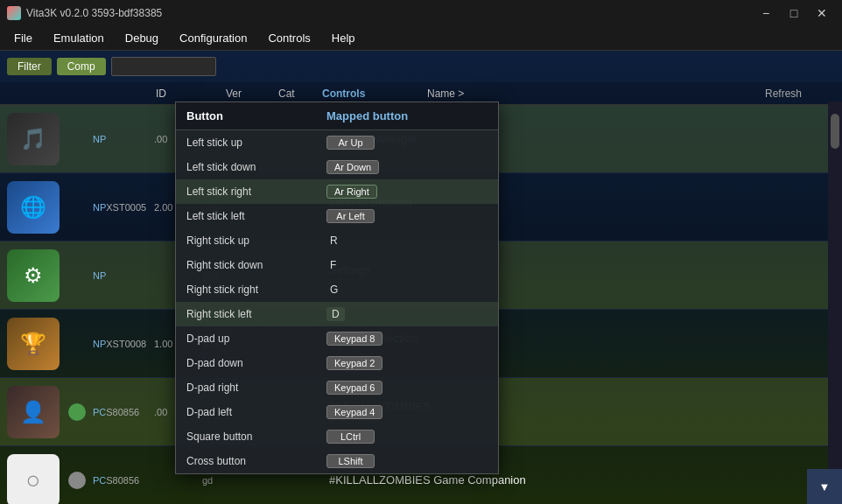 The height and width of the screenshot is (504, 842). I want to click on dropdown-row-dpad-down: D-pad down Keypad 2, so click(337, 363).